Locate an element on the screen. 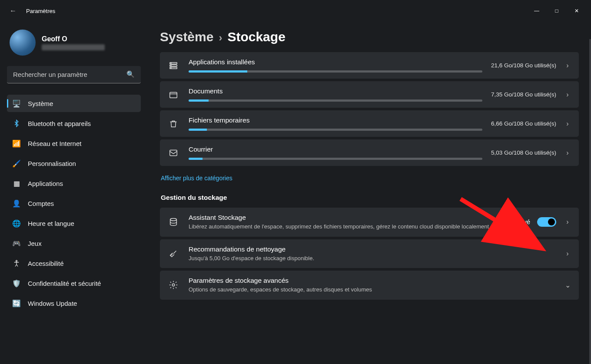  nav-label: Accessibilité is located at coordinates (46, 263).